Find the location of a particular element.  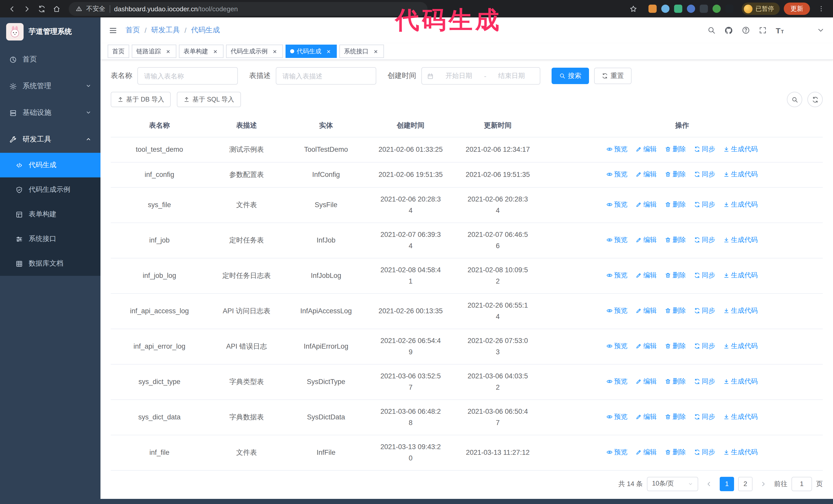

date-range-picker: 开始日期 - 结束日期 is located at coordinates (481, 76).